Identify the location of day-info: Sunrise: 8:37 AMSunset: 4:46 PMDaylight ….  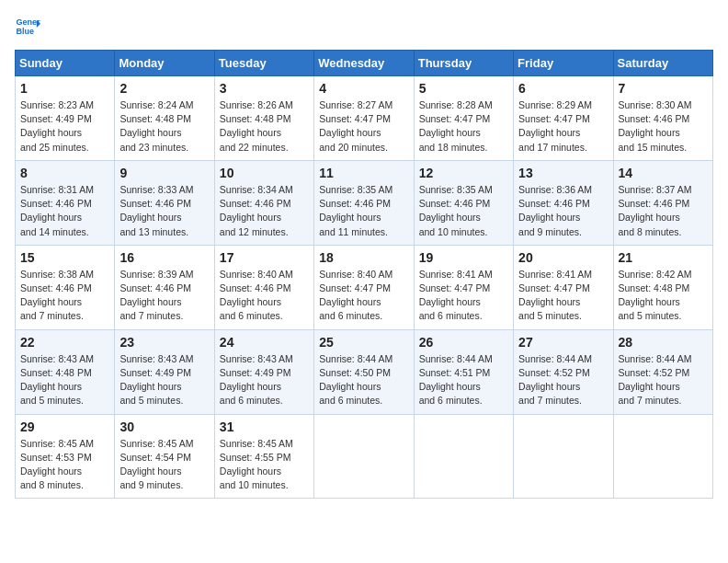
(664, 212).